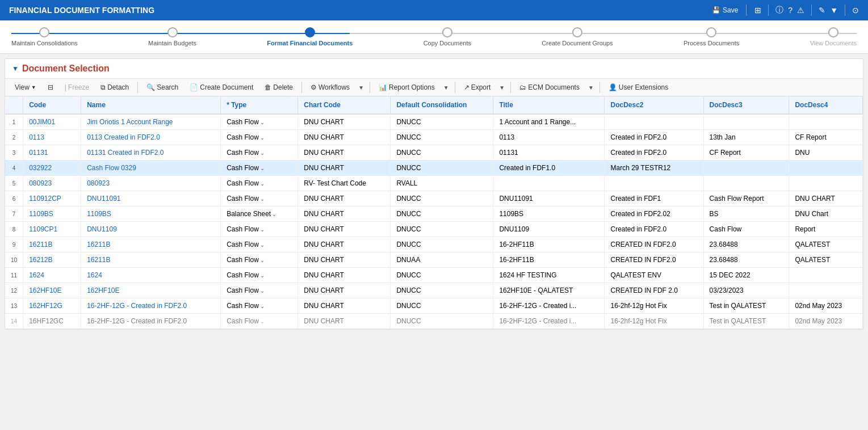 The width and height of the screenshot is (868, 430). What do you see at coordinates (43, 229) in the screenshot?
I see `code-link: 1109CP1` at bounding box center [43, 229].